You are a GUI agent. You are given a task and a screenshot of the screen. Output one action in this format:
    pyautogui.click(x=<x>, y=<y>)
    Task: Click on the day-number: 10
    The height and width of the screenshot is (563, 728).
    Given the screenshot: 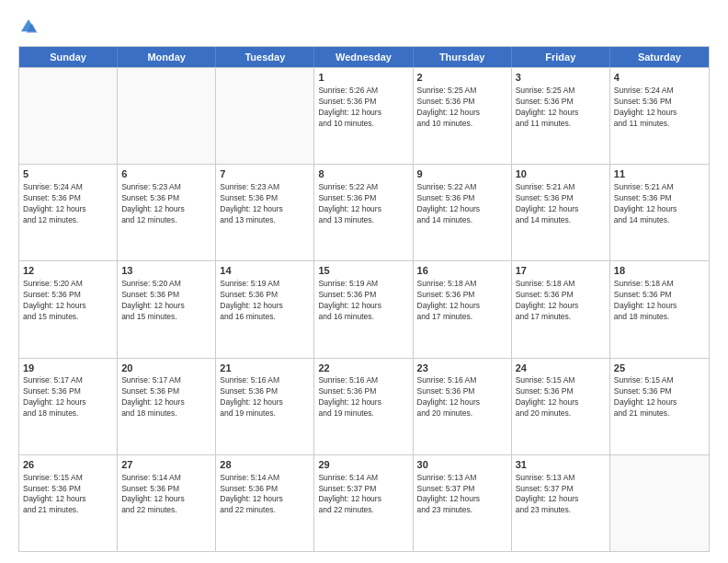 What is the action you would take?
    pyautogui.click(x=561, y=175)
    